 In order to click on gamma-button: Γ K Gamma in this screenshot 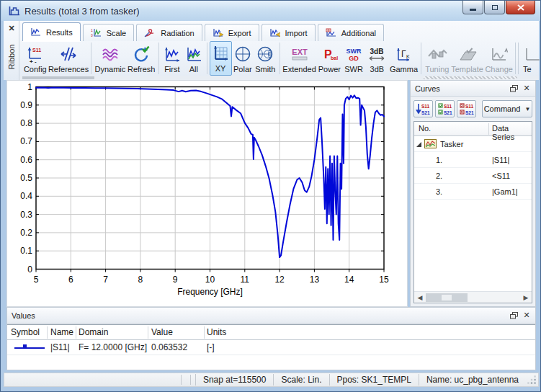, I will do `click(403, 58)`.